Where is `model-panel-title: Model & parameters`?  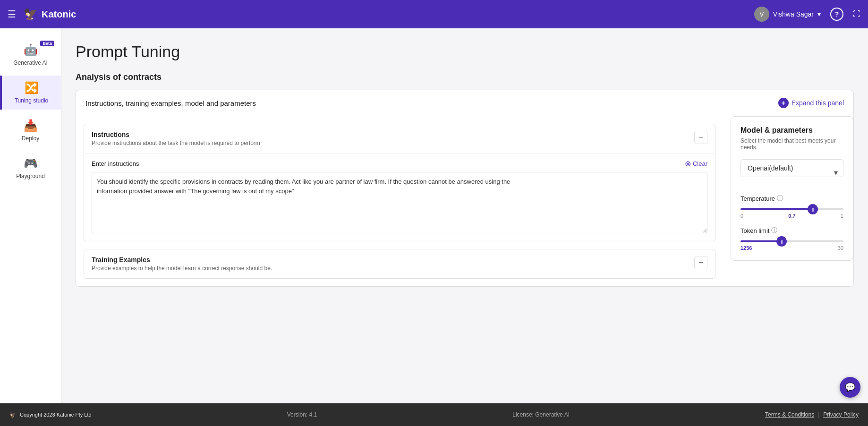 model-panel-title: Model & parameters is located at coordinates (792, 130).